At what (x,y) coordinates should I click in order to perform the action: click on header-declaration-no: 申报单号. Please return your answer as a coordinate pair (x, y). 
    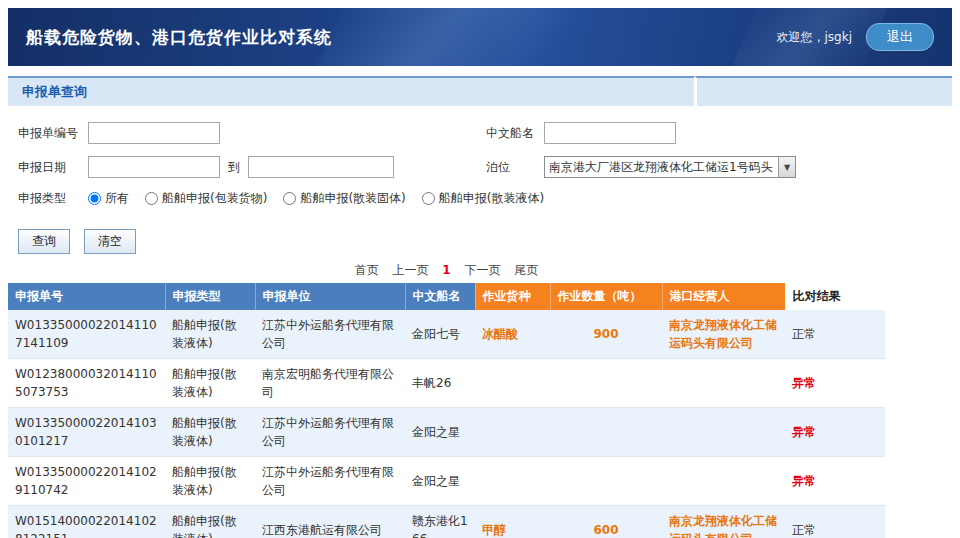
    Looking at the image, I should click on (86, 296).